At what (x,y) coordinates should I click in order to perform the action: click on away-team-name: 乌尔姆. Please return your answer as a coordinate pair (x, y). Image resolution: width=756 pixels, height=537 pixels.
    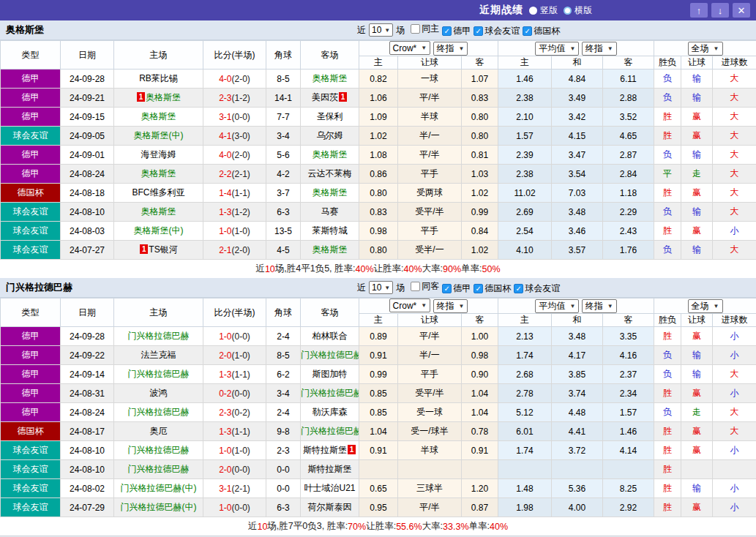
    Looking at the image, I should click on (330, 135).